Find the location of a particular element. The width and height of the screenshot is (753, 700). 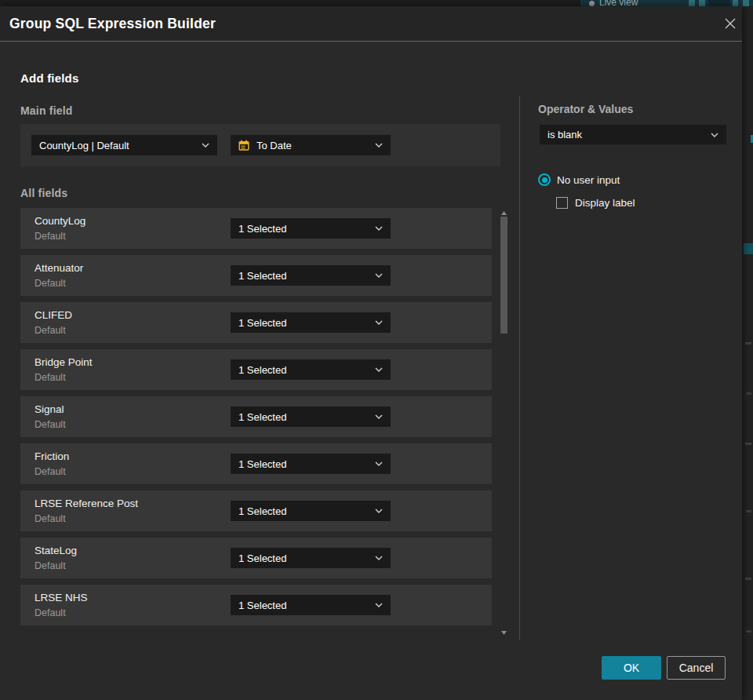

field-row: Bridge Point Default 1 Selected is located at coordinates (256, 370).